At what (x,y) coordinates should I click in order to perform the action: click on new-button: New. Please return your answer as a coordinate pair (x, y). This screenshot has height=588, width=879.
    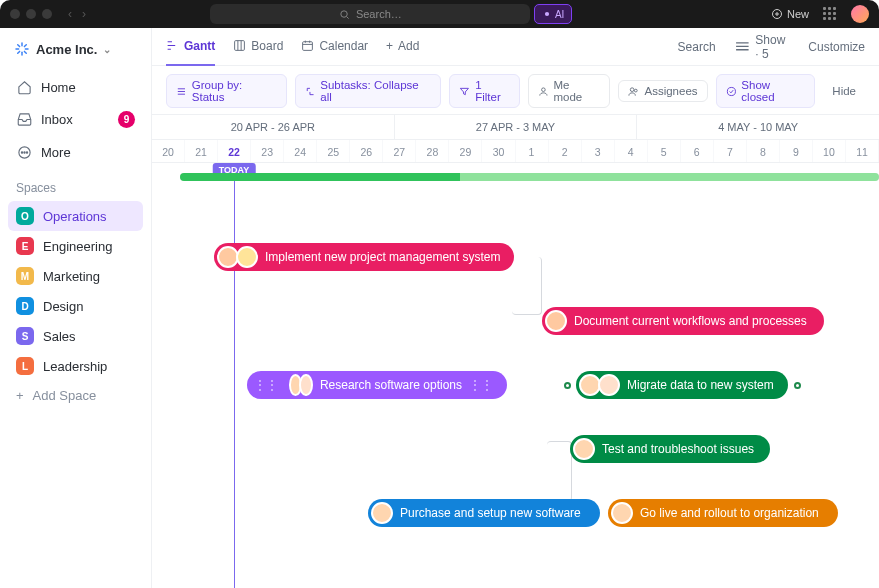
    Looking at the image, I should click on (790, 14).